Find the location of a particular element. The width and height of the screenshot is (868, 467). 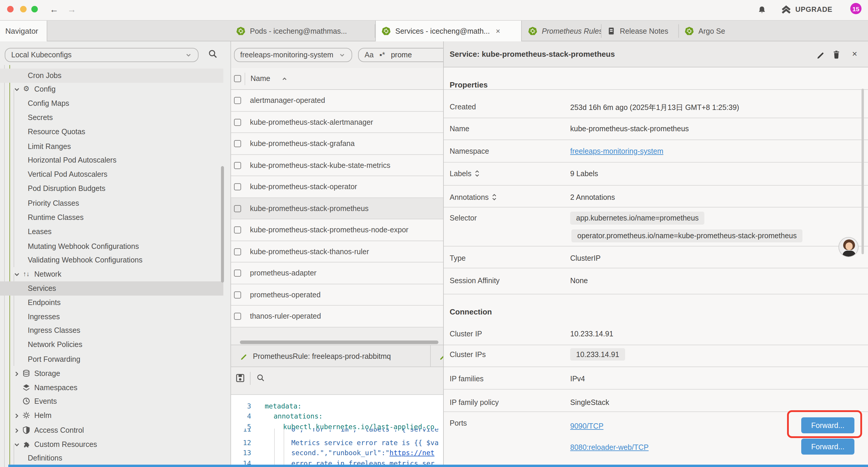

table-row: kube-prometheus-stack-thanos-ruler is located at coordinates (337, 252).